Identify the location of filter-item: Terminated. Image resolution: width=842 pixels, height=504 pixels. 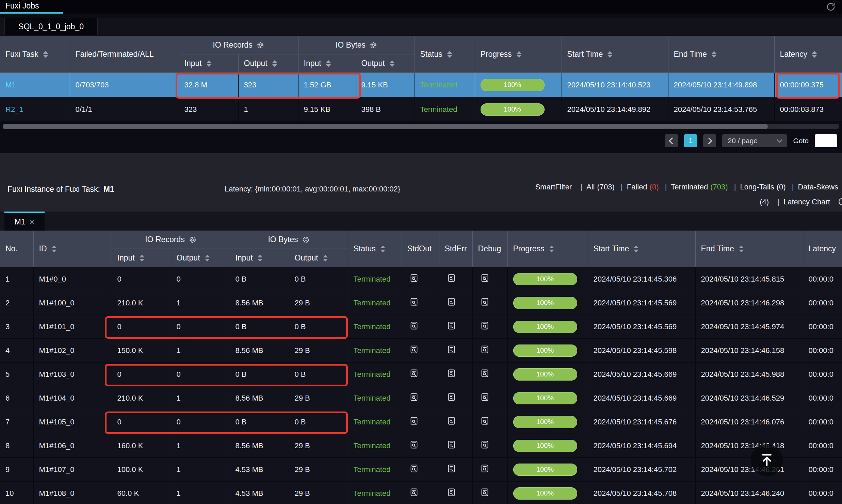
(690, 187).